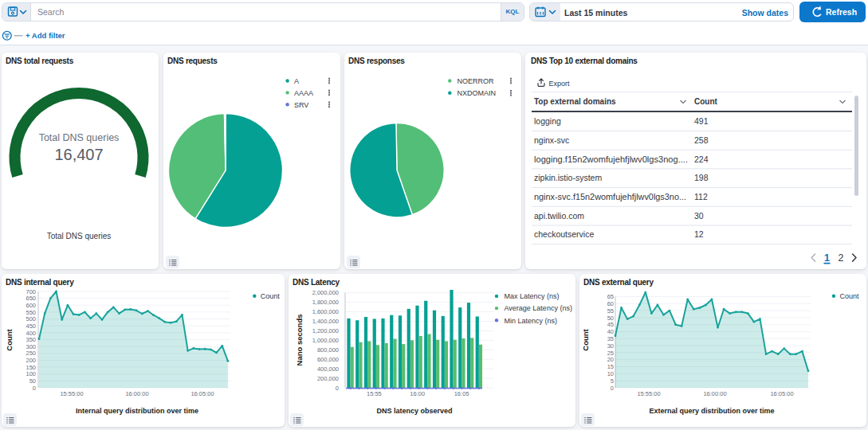  Describe the element at coordinates (30, 354) in the screenshot. I see `svg-text: 250` at that location.